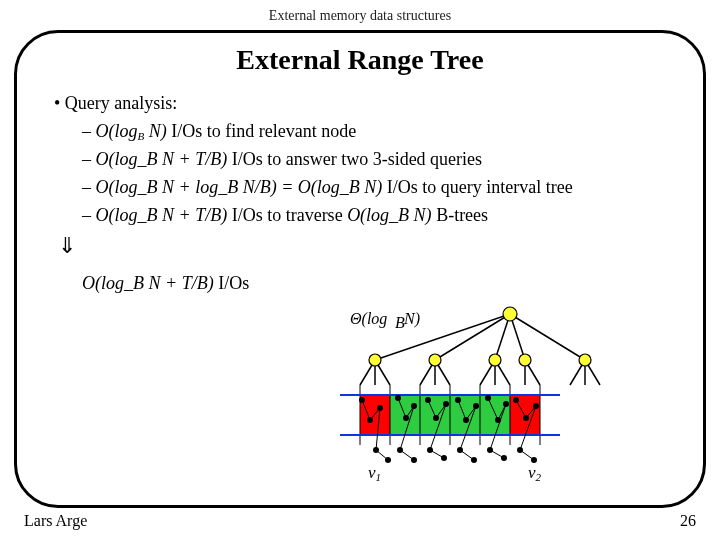  What do you see at coordinates (56, 521) in the screenshot?
I see `footer-author: Lars Arge` at bounding box center [56, 521].